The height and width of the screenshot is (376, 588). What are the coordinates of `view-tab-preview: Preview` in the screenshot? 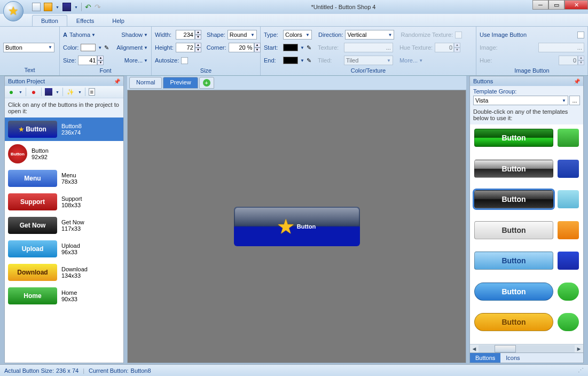 It's located at (181, 83).